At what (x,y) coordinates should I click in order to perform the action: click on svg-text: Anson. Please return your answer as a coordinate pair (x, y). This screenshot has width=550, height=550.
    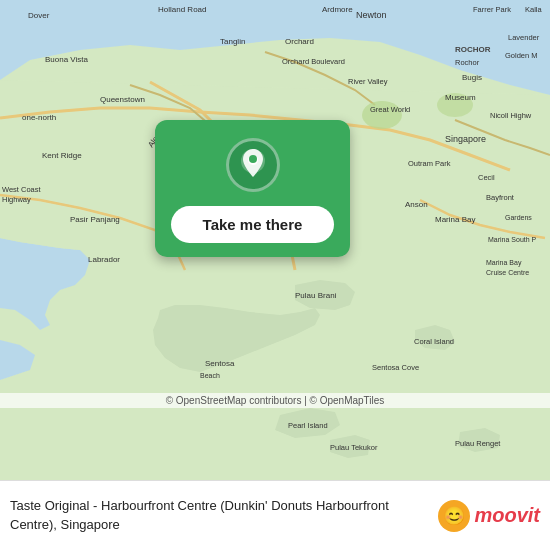
    Looking at the image, I should click on (416, 204).